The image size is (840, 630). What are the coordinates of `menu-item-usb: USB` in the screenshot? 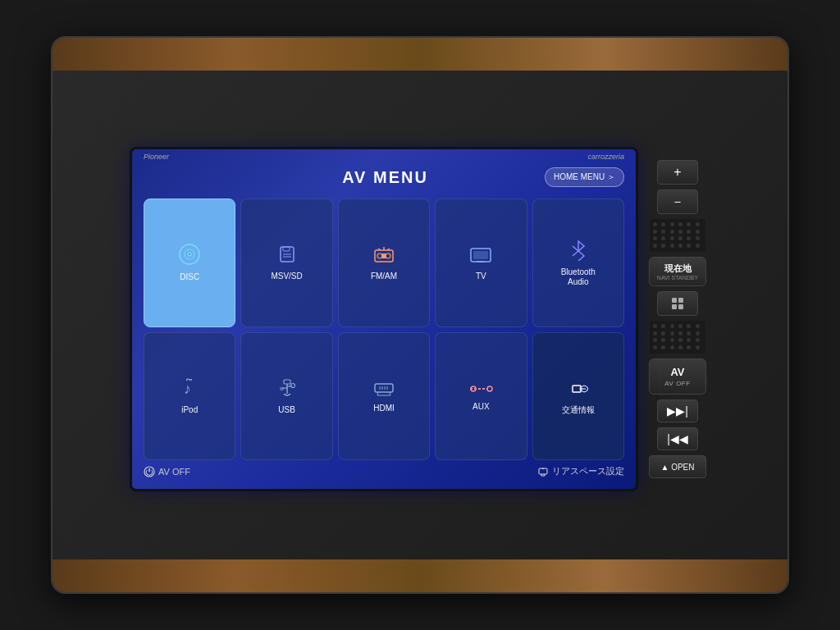 It's located at (286, 397).